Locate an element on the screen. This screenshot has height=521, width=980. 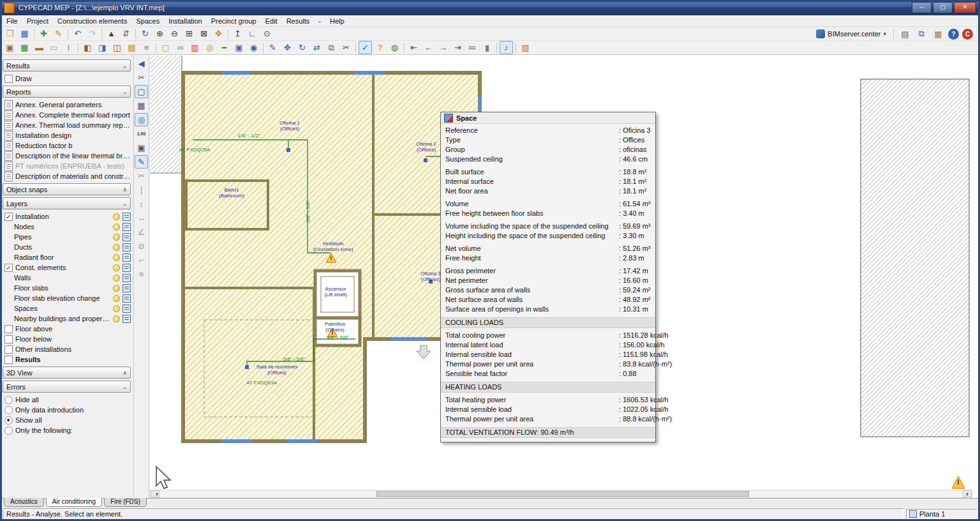
first-error-icon: ⇤ is located at coordinates (413, 47).